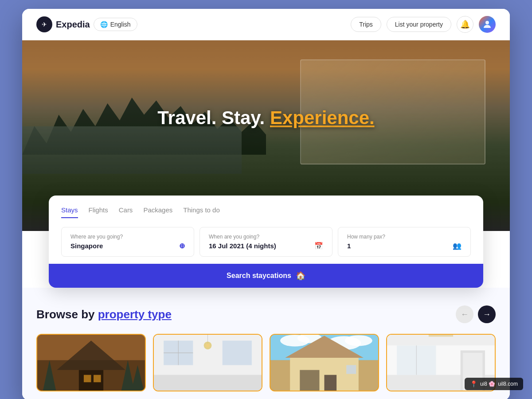  I want to click on search-button: Search staycations 🏠, so click(266, 276).